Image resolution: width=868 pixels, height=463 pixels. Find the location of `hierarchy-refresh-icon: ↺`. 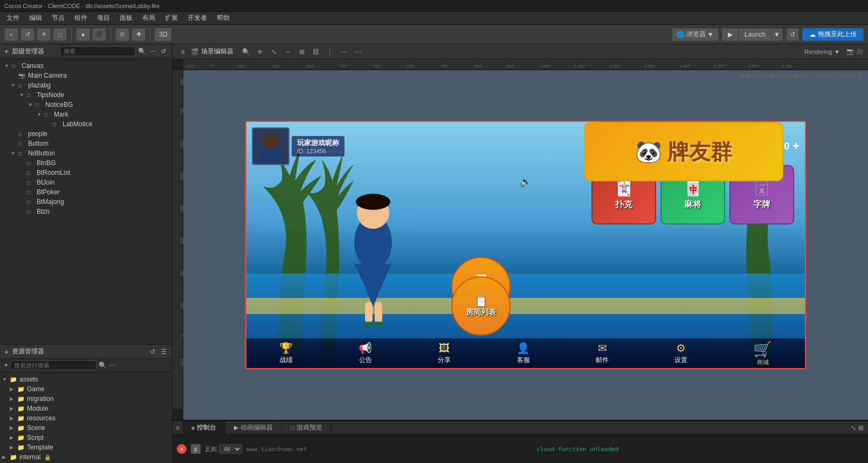

hierarchy-refresh-icon: ↺ is located at coordinates (163, 51).